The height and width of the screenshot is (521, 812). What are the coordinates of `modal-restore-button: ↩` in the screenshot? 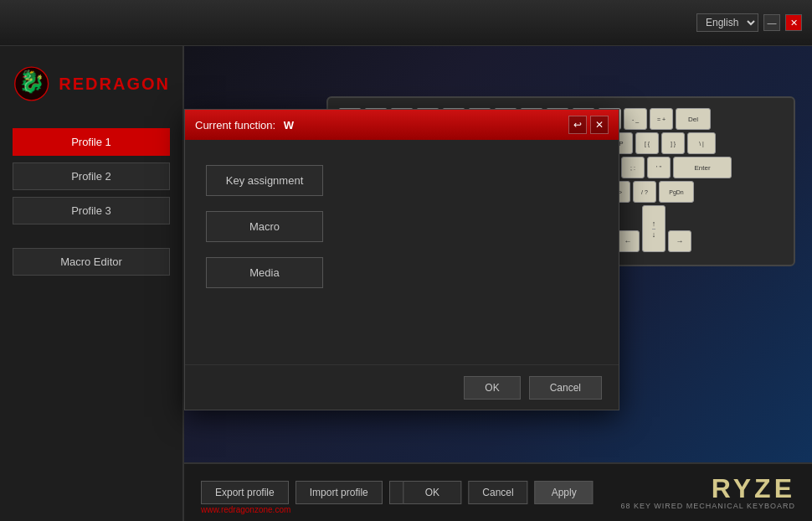 It's located at (578, 125).